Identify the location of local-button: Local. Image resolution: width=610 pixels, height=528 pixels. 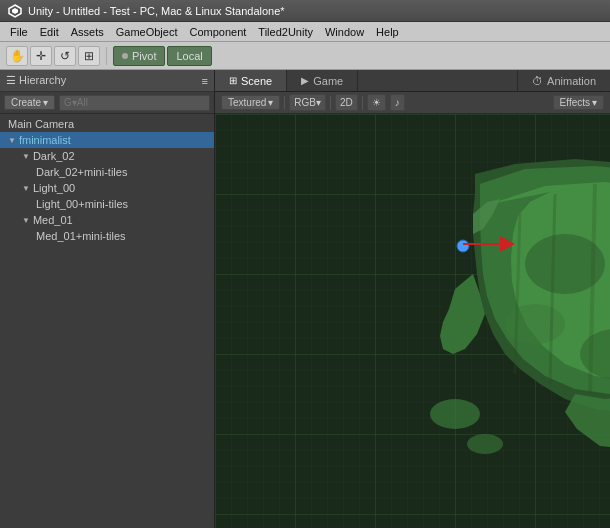
(189, 56).